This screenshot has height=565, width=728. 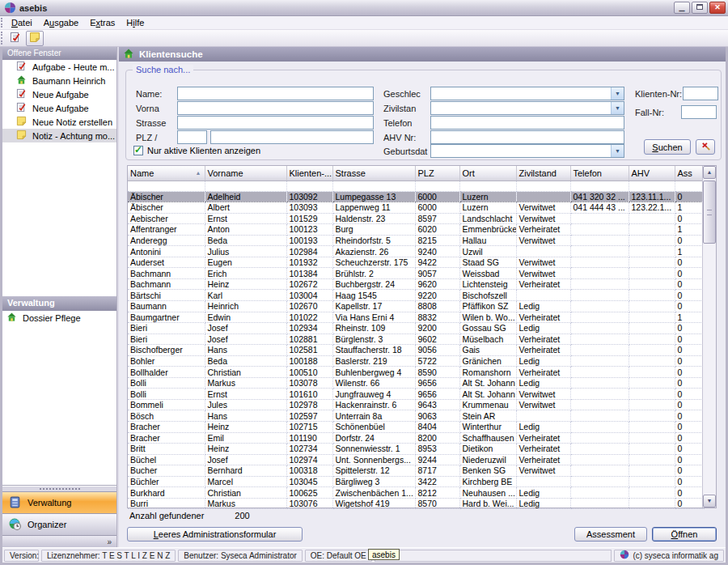 I want to click on sidebar-item: Baumann Heinrich, so click(x=60, y=81).